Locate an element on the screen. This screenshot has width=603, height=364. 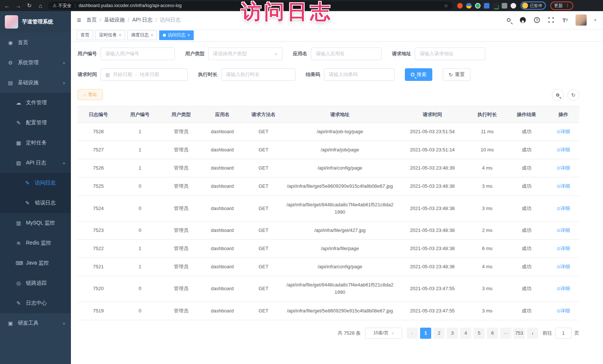
cell-duration: 6 ms is located at coordinates (487, 249).